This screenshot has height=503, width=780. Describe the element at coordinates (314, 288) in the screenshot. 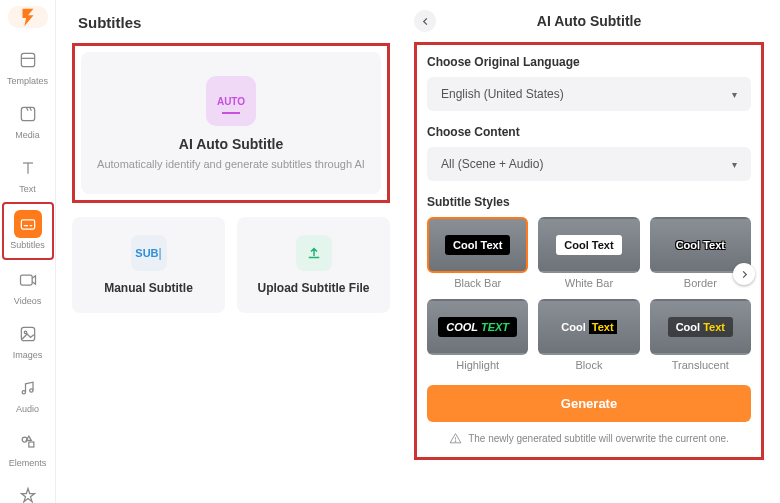

I see `card-heading: Upload Subtitle File` at that location.